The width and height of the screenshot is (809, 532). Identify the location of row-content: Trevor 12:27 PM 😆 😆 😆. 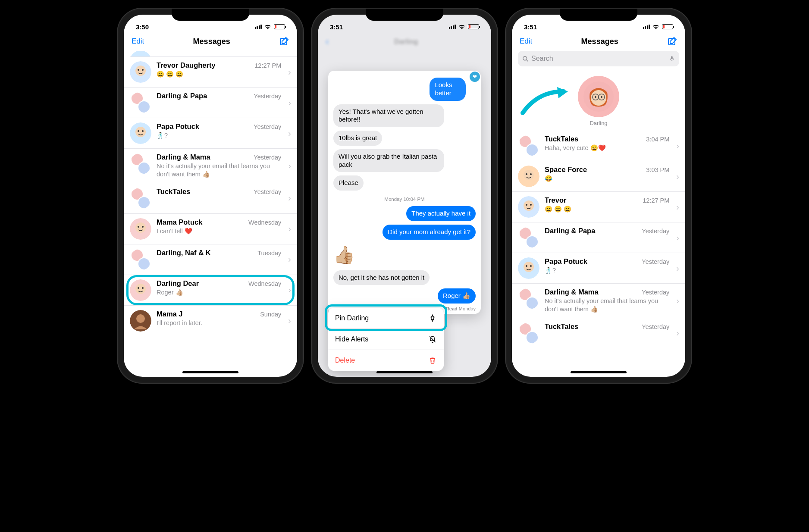
(607, 205).